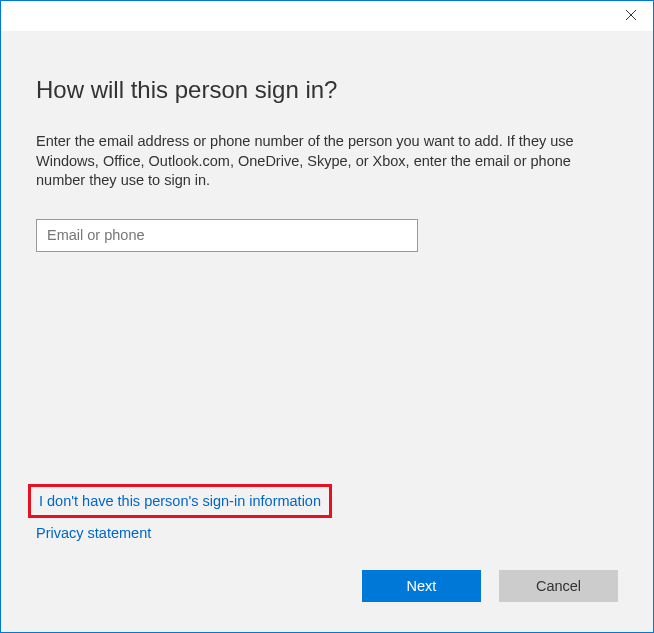 The height and width of the screenshot is (633, 654). I want to click on close-icon, so click(631, 15).